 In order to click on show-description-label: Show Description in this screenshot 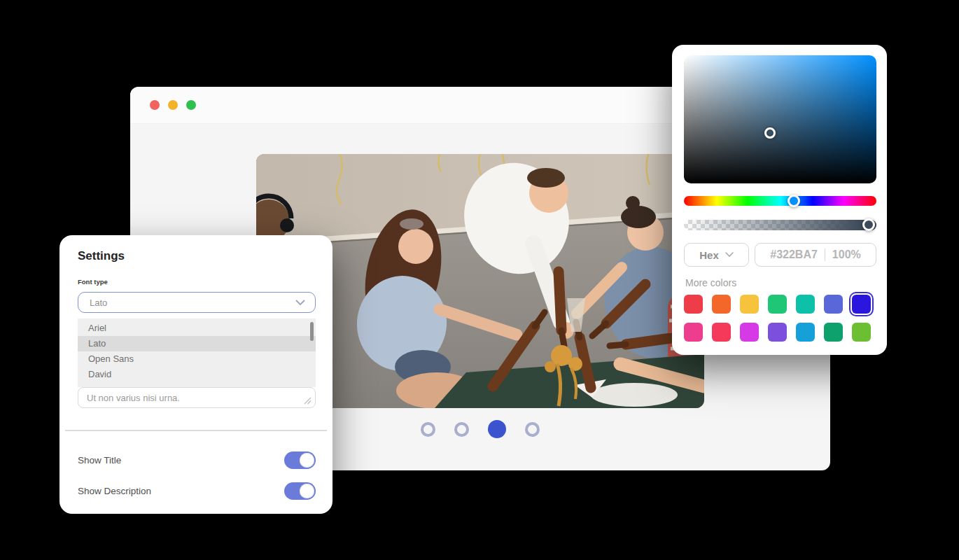, I will do `click(115, 491)`.